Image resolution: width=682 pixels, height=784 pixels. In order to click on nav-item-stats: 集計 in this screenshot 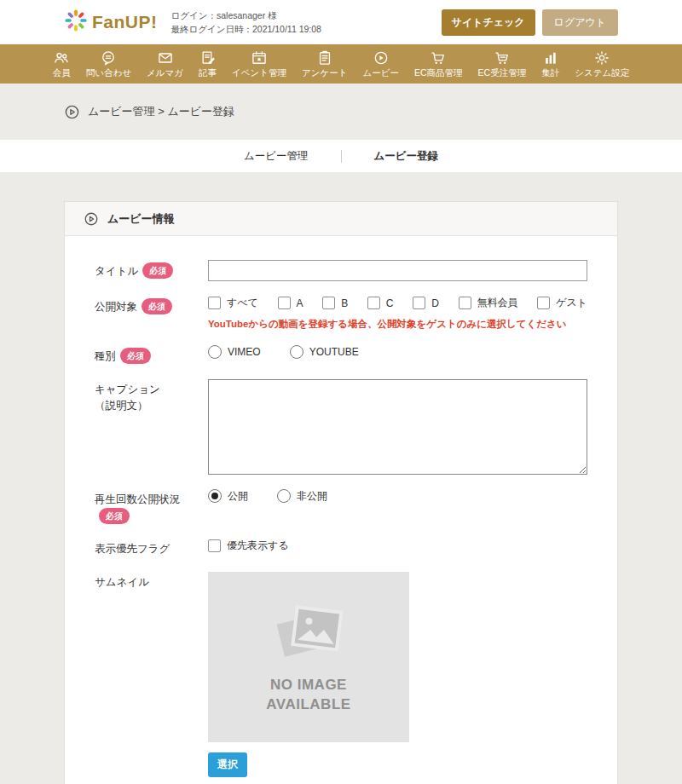, I will do `click(551, 65)`.